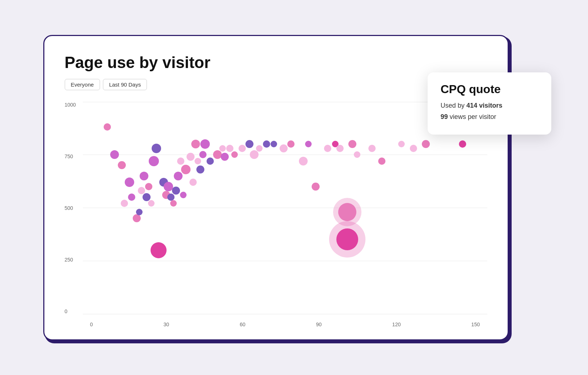 The height and width of the screenshot is (375, 588). What do you see at coordinates (72, 105) in the screenshot?
I see `y-label-1000: 1000` at bounding box center [72, 105].